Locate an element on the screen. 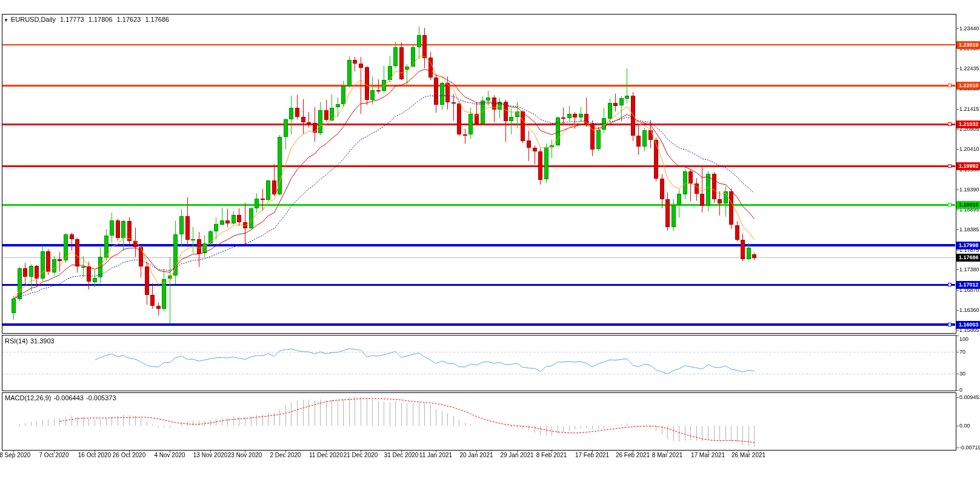  price-tick-label: 1.22435 is located at coordinates (970, 68).